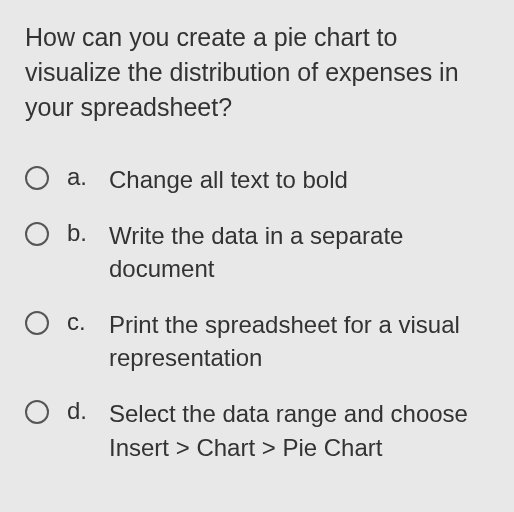  What do you see at coordinates (257, 180) in the screenshot?
I see `option-a: a. Change all text to bold` at bounding box center [257, 180].